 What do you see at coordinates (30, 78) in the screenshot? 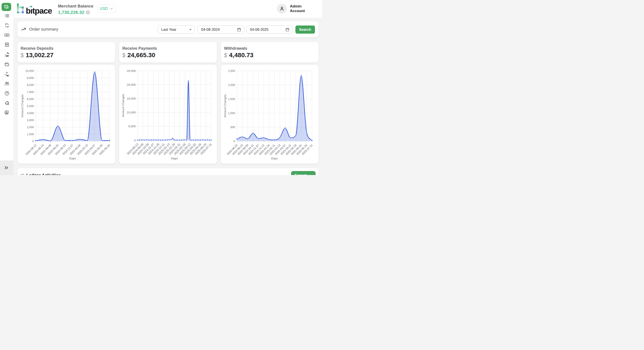
I see `svg-text: 9,000` at bounding box center [30, 78].